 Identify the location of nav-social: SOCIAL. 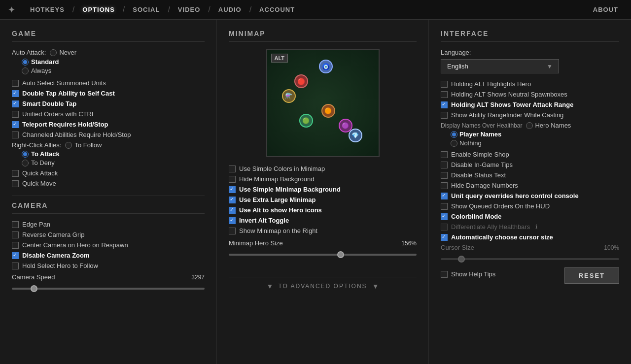
(146, 10).